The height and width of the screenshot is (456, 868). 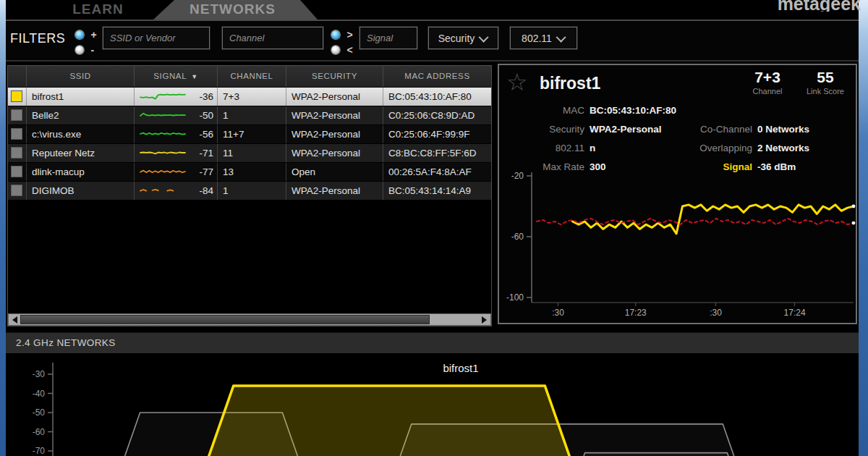 What do you see at coordinates (195, 77) in the screenshot?
I see `sort-descending-icon: ▼` at bounding box center [195, 77].